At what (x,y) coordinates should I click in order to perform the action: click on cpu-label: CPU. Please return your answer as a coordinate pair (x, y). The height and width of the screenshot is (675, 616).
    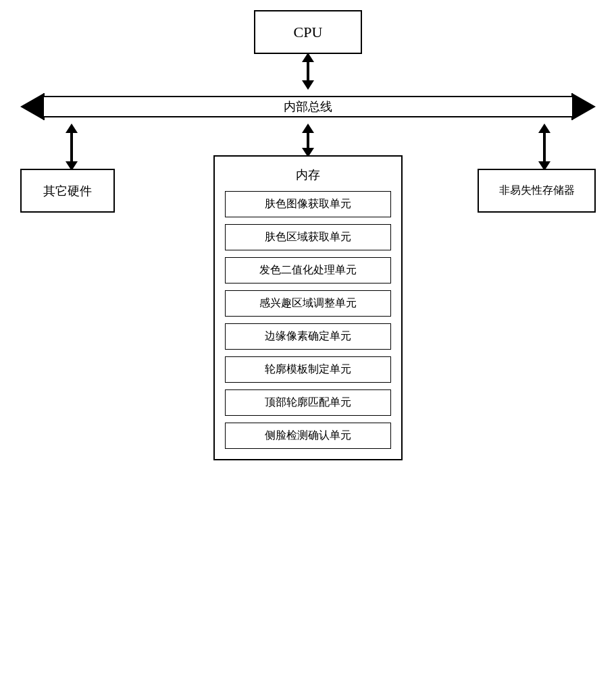
    Looking at the image, I should click on (308, 32).